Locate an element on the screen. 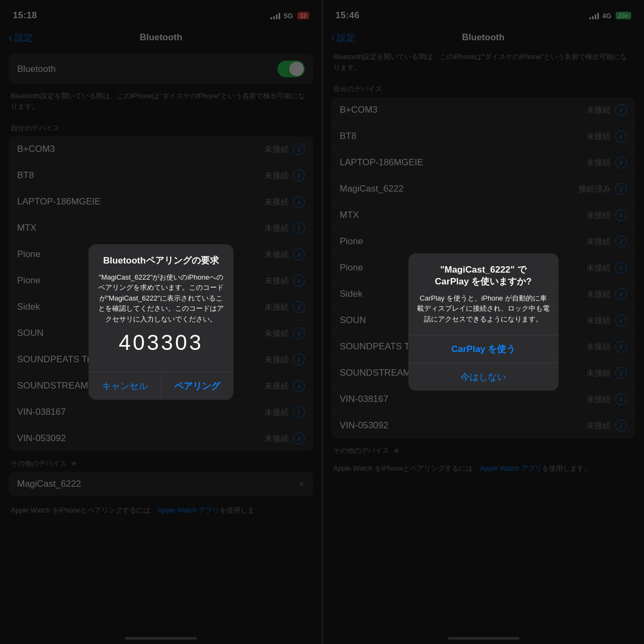  cancel-button: キャンセル is located at coordinates (125, 386).